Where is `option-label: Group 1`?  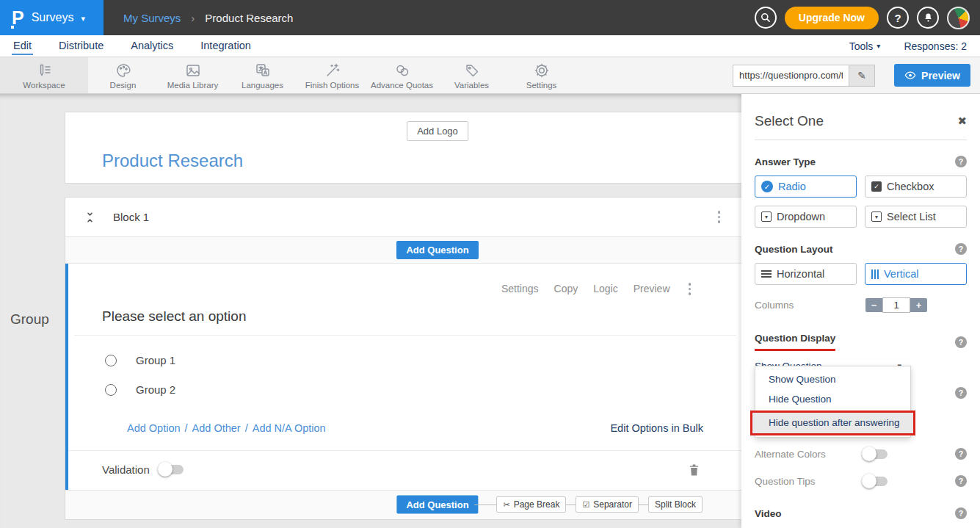 option-label: Group 1 is located at coordinates (156, 360).